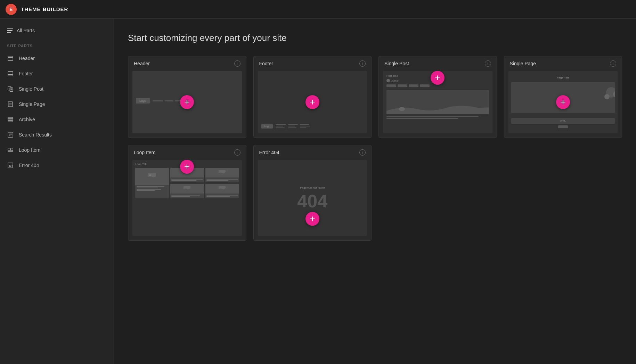 This screenshot has width=636, height=364. I want to click on footer-logo-label: Logo, so click(267, 126).